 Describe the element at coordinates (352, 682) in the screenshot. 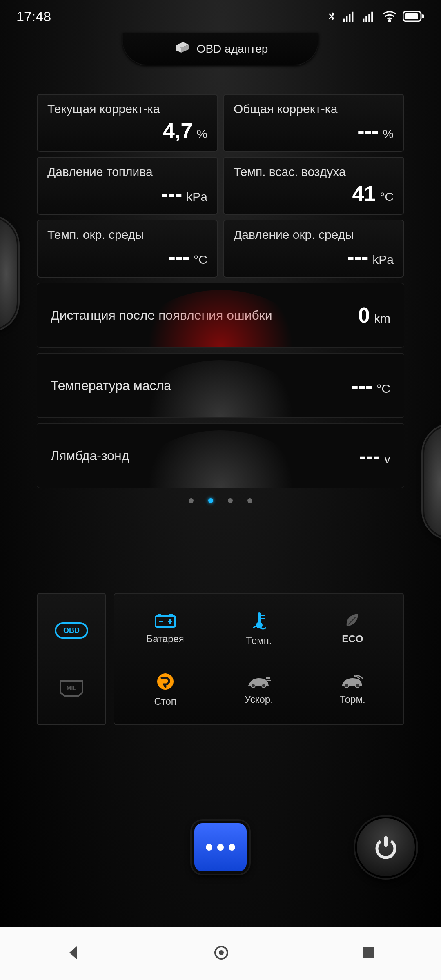

I see `car-brake-icon` at that location.